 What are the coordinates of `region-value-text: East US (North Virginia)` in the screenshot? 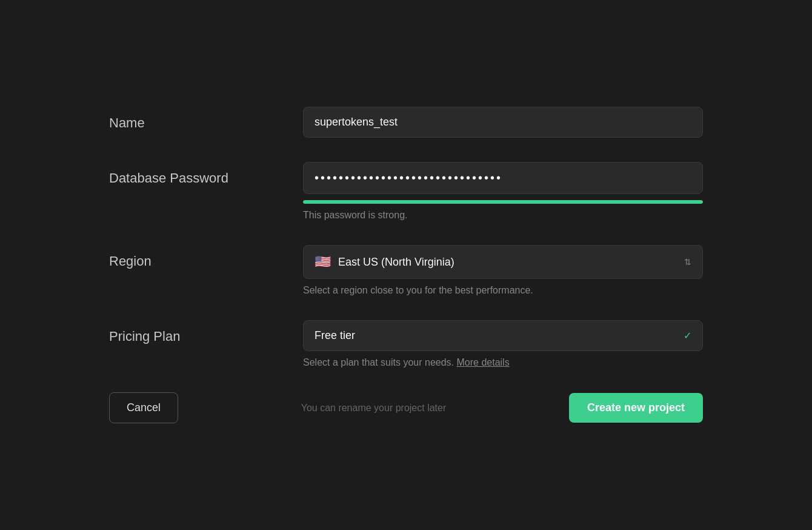 It's located at (508, 262).